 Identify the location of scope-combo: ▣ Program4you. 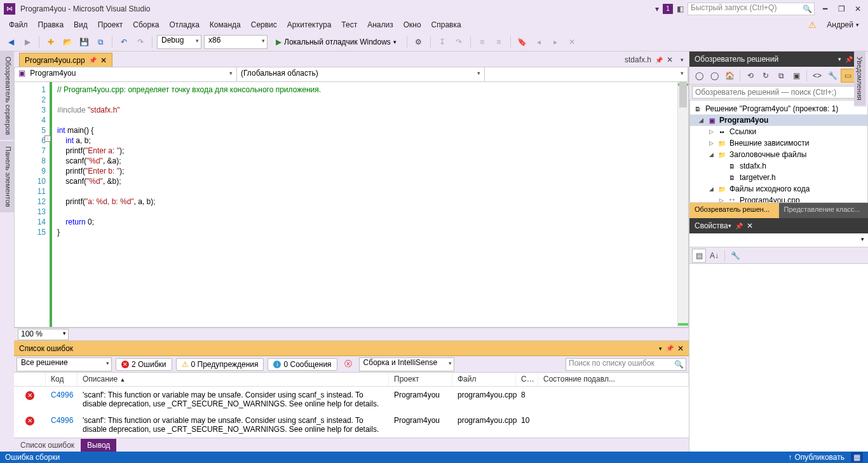
(126, 74).